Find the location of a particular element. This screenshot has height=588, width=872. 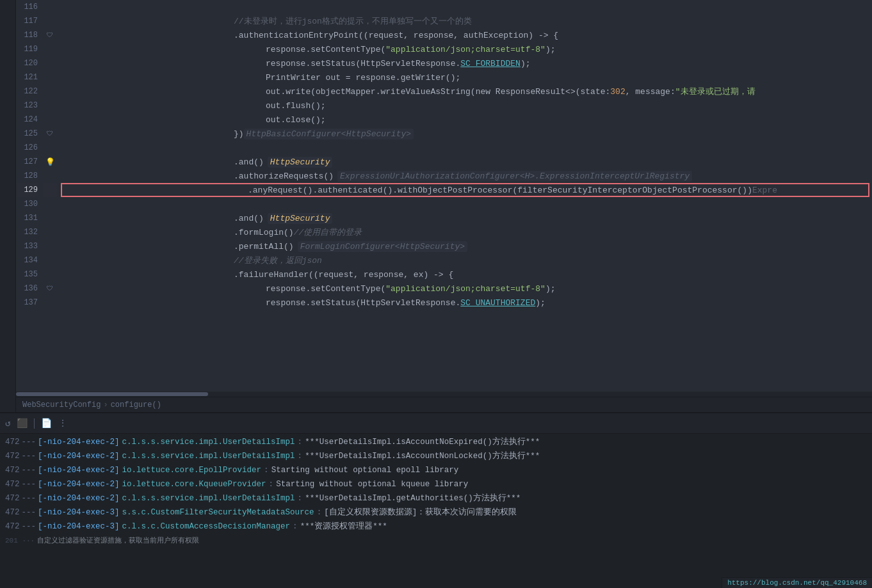

shield-icon-135: 🛡 is located at coordinates (50, 289).